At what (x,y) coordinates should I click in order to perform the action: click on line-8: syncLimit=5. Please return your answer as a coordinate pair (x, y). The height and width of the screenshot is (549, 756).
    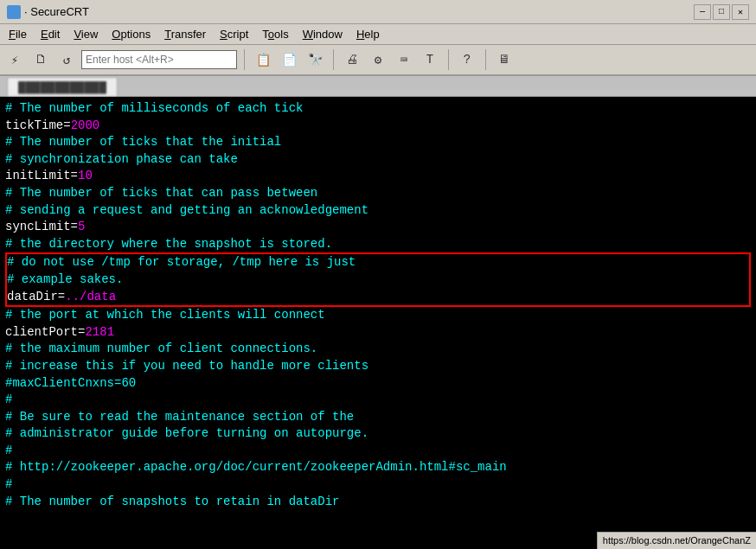
    Looking at the image, I should click on (378, 227).